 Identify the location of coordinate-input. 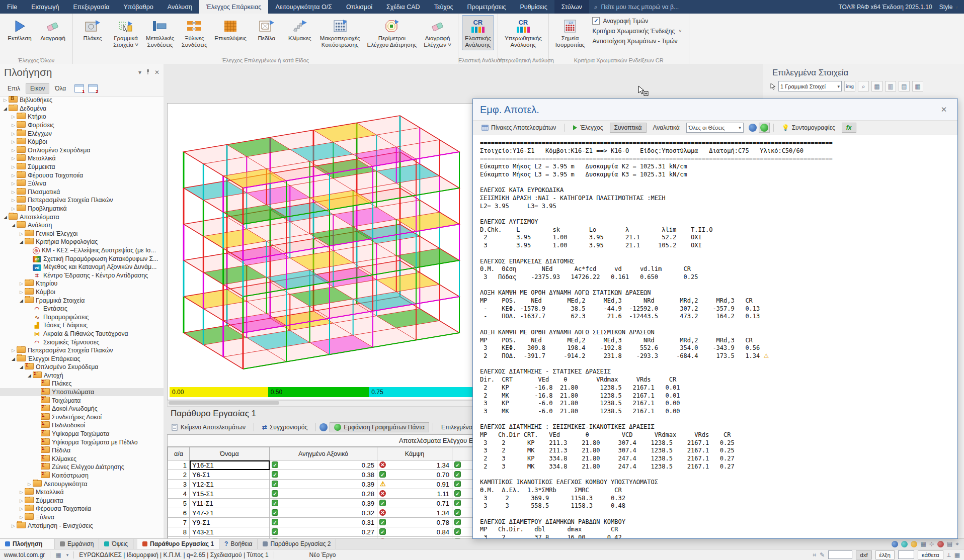
(840, 555).